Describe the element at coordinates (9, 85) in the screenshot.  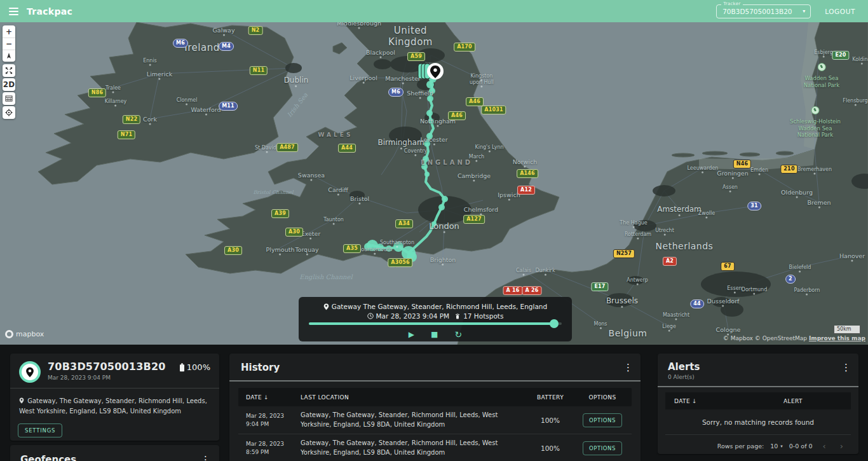
I see `2d-control: 2D` at that location.